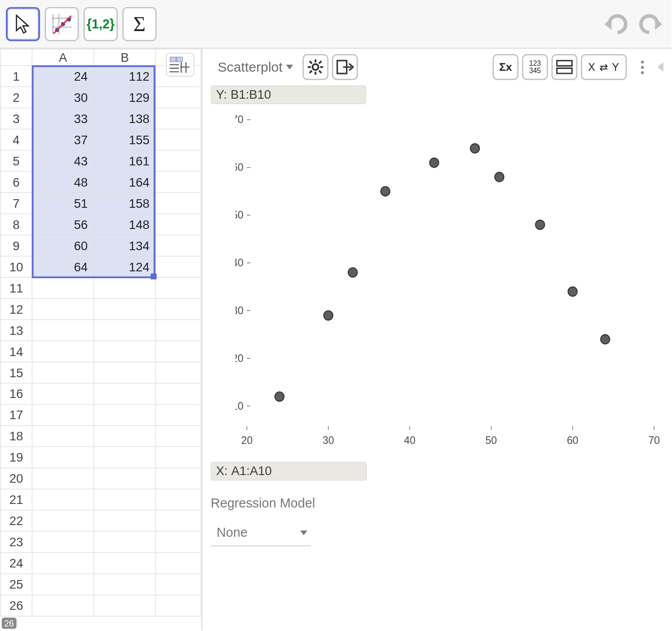 This screenshot has width=672, height=631. What do you see at coordinates (124, 160) in the screenshot?
I see `cell: 161` at bounding box center [124, 160].